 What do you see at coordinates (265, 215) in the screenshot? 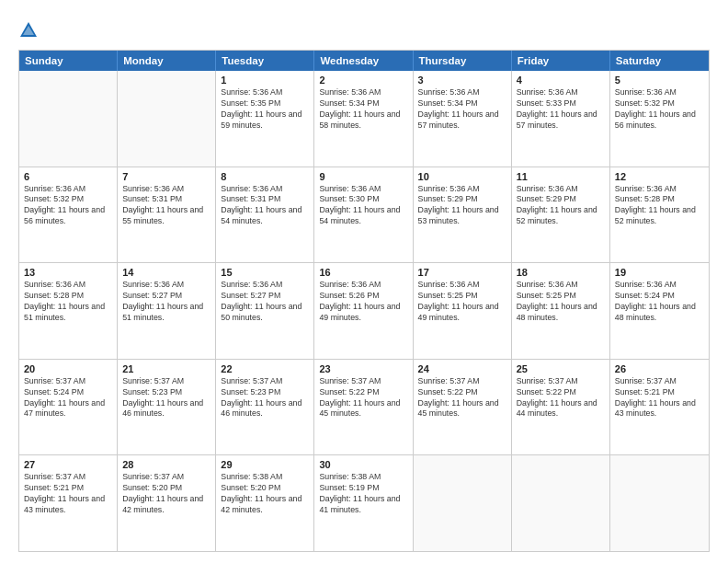
I see `calendar-cell: 8Sunrise: 5:36 AM Sunset: 5:31 PM Daylig…` at bounding box center [265, 215].